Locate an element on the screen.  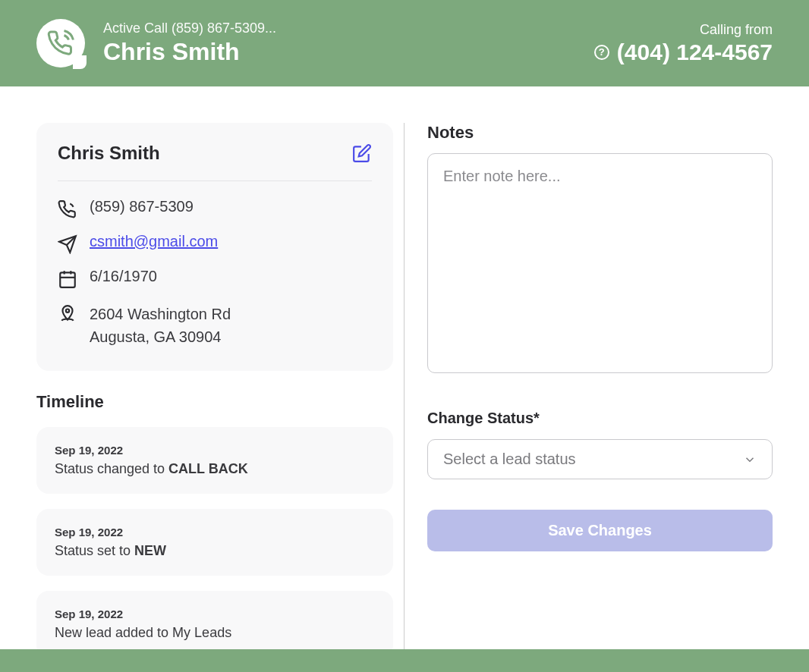
status-placeholder: Select a lead status is located at coordinates (510, 460).